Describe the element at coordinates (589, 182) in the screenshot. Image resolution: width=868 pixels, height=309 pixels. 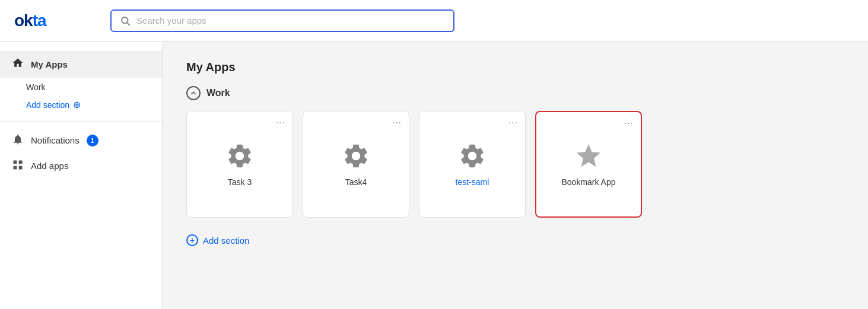
I see `app-name-bookmark-app: Bookmark App` at that location.